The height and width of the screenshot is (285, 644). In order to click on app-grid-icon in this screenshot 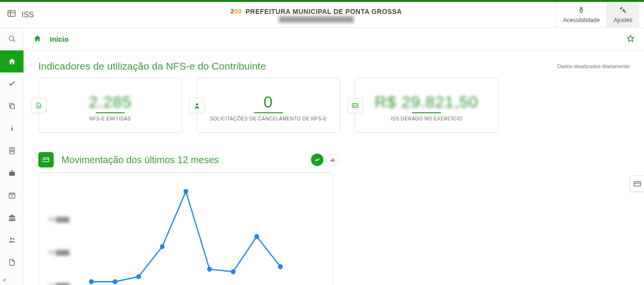, I will do `click(12, 14)`.